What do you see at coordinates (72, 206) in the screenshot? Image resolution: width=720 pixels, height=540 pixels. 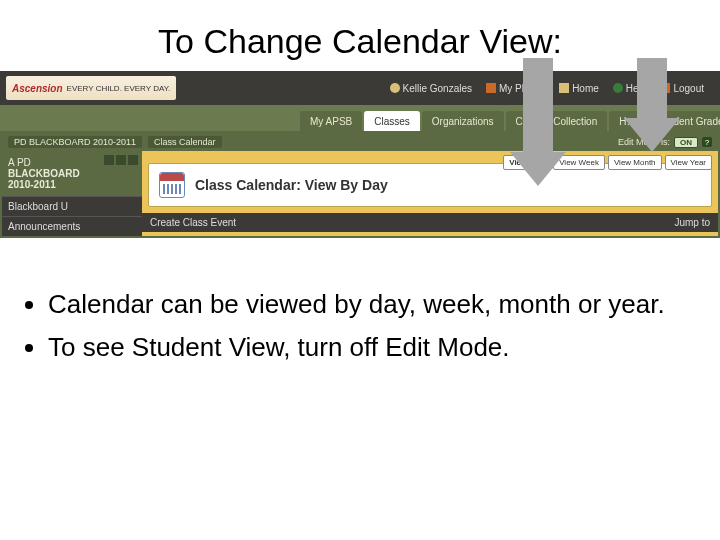 I see `sidebar-item-blackboard-u: Blackboard U` at bounding box center [72, 206].